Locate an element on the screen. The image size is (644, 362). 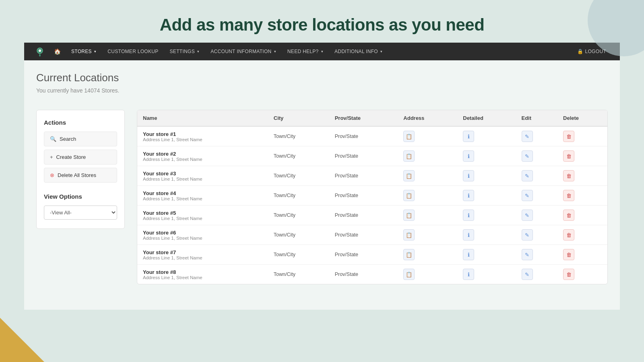
search-icon: 🔍 is located at coordinates (53, 139).